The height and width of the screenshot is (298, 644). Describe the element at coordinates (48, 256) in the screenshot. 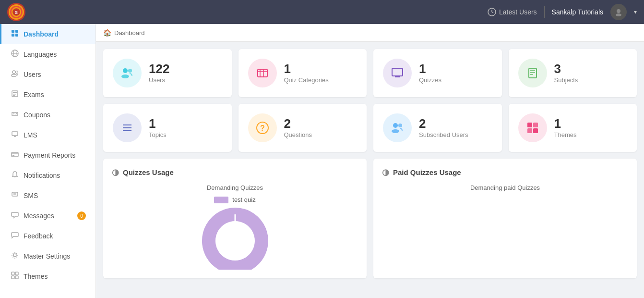

I see `sidebar-item-master-settings: Master Settings` at that location.